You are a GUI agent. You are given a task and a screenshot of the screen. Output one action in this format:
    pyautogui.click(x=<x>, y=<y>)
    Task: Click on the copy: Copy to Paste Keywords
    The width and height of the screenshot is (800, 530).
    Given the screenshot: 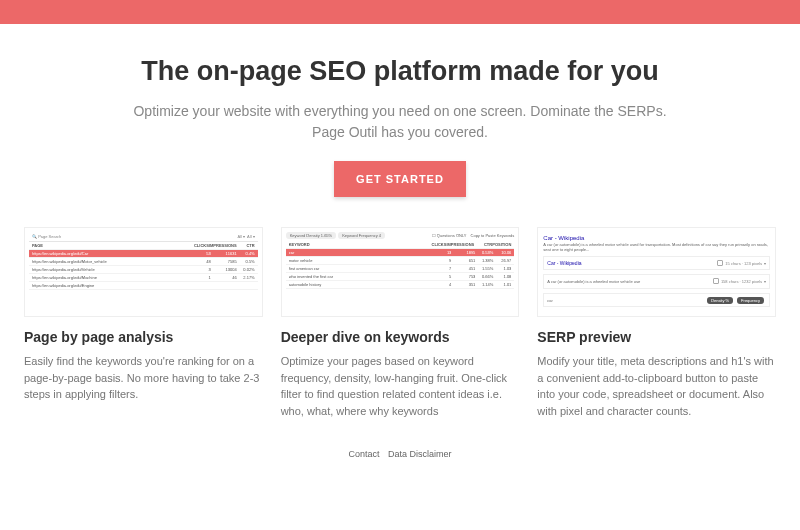 What is the action you would take?
    pyautogui.click(x=493, y=236)
    